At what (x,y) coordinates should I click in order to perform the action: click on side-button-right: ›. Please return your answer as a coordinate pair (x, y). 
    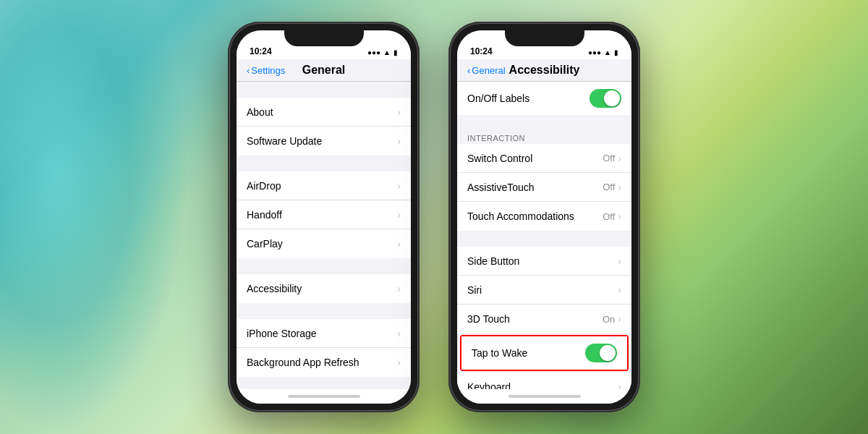
    Looking at the image, I should click on (619, 261).